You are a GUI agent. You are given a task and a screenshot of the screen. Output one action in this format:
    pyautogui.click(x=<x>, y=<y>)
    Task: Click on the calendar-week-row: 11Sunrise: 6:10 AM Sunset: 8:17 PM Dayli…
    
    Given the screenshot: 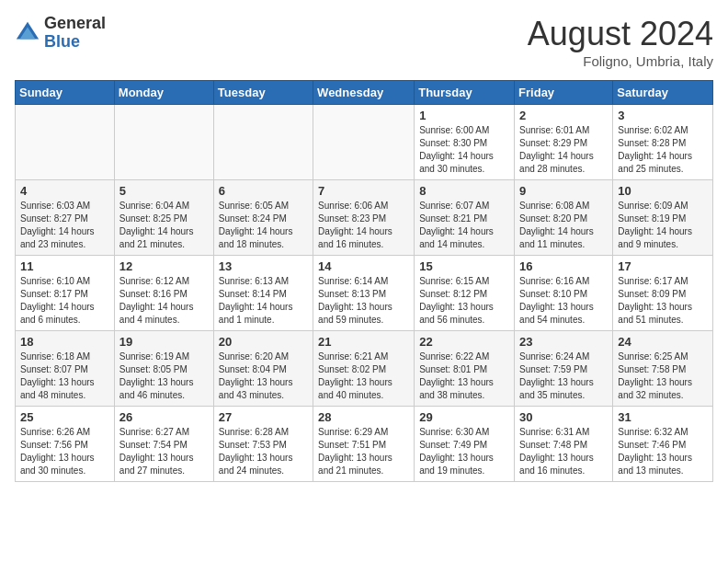 What is the action you would take?
    pyautogui.click(x=364, y=293)
    